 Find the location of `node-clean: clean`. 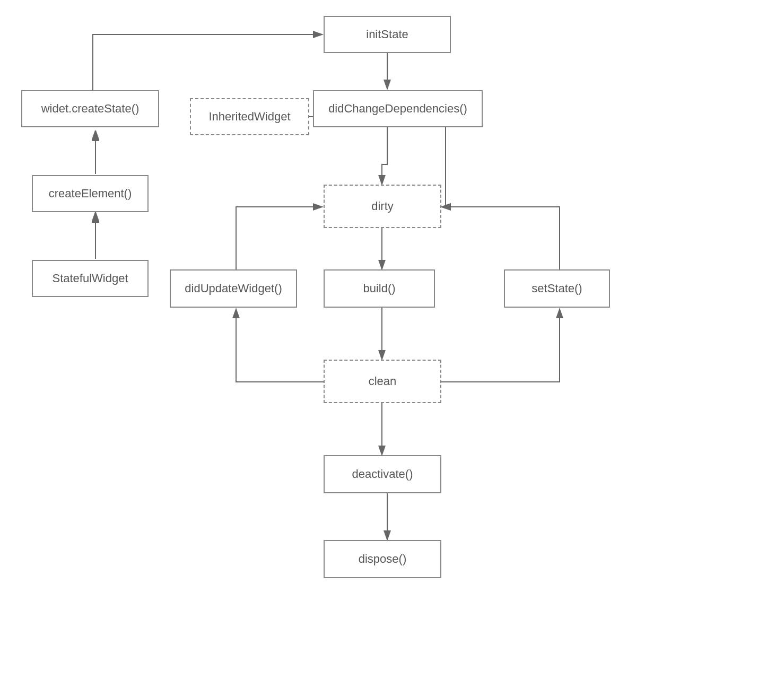

node-clean: clean is located at coordinates (382, 381).